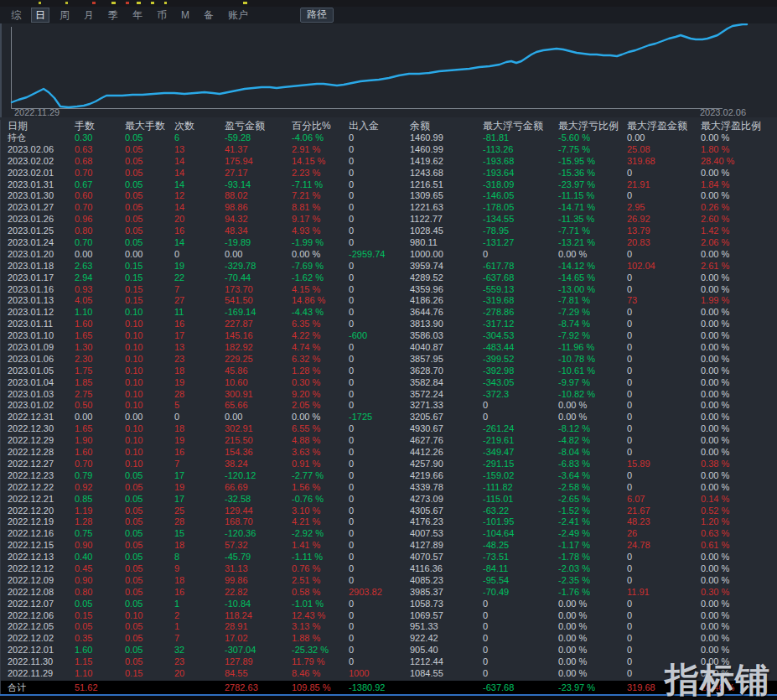 The image size is (777, 700). What do you see at coordinates (389, 534) in the screenshot?
I see `table-row: 2022.12.160.750.0515-120.36-2.92 %04007.…` at bounding box center [389, 534].